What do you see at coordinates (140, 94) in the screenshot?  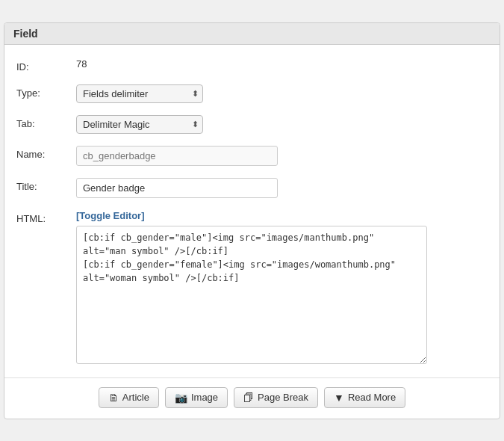 I see `type-select-wrapper: Fields delimiter Text Checkbox Dropdown …` at bounding box center [140, 94].